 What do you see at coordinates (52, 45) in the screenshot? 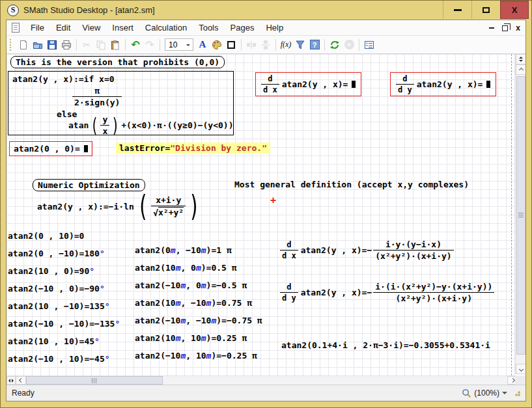
I see `save-button` at bounding box center [52, 45].